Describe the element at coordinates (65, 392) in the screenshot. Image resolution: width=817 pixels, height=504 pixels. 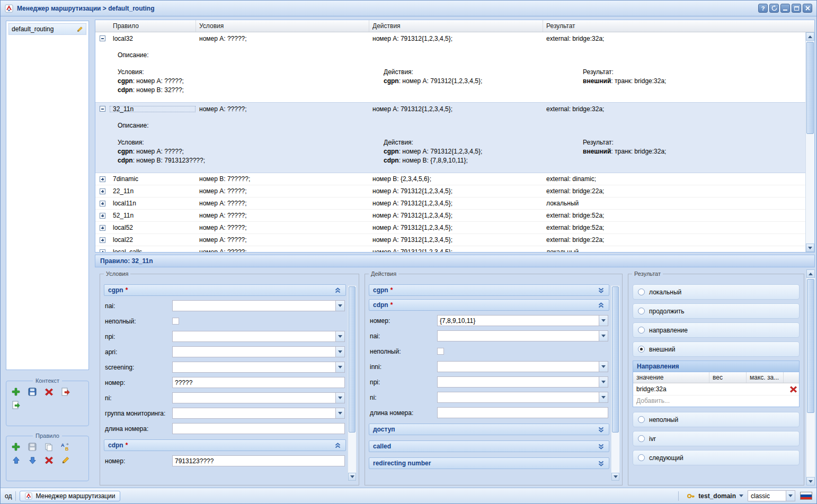
I see `exit-context-icon` at that location.